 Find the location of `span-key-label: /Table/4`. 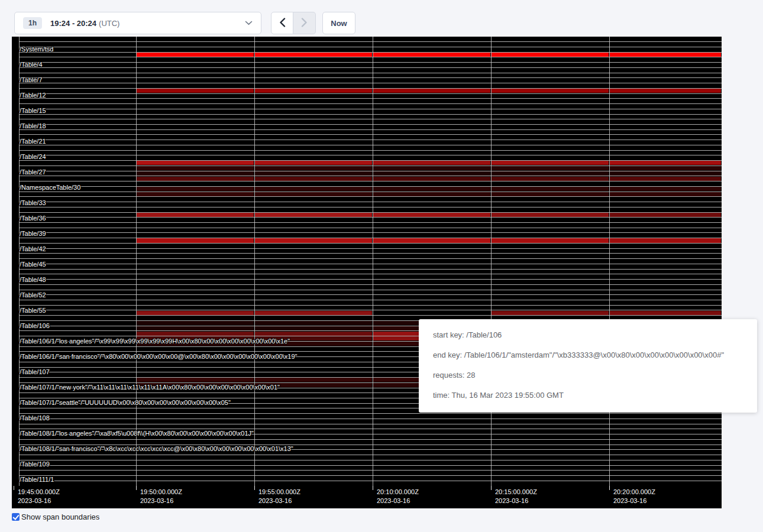

span-key-label: /Table/4 is located at coordinates (31, 65).